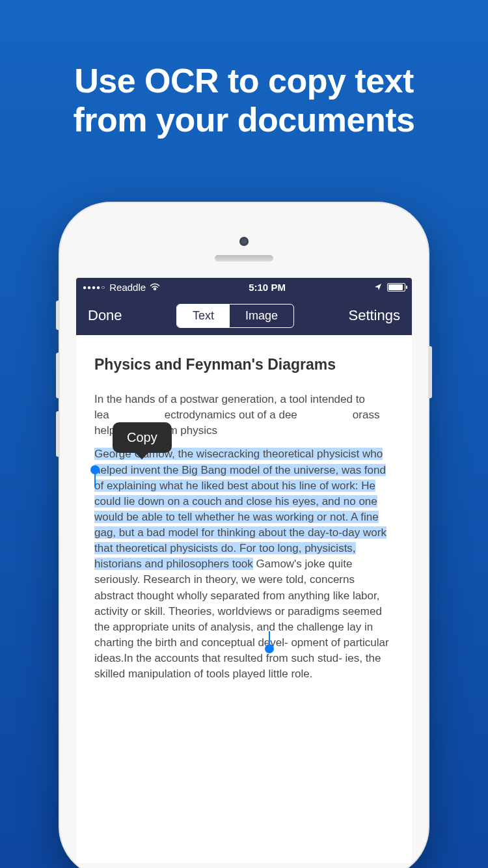  I want to click on signal-dots-icon: ●●●●○, so click(94, 288).